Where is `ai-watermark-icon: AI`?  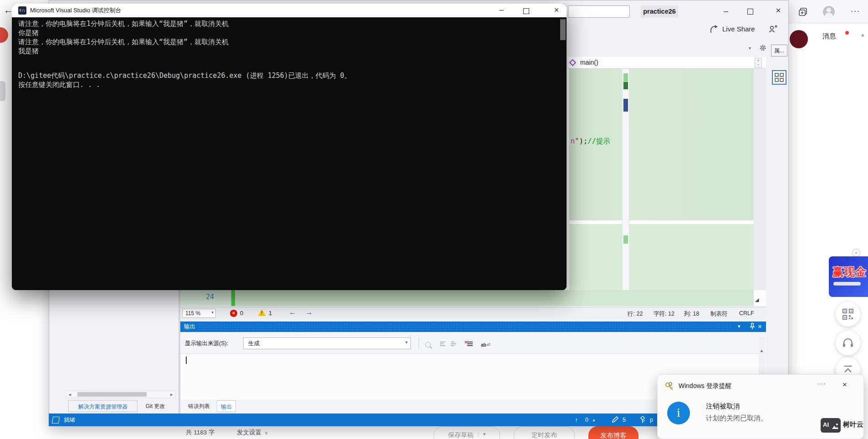 ai-watermark-icon: AI is located at coordinates (831, 425).